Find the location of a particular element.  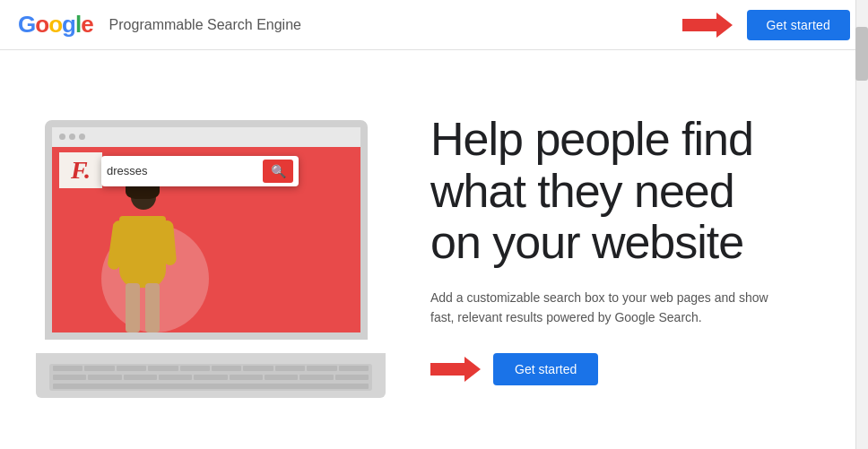

person-leg-left is located at coordinates (133, 308).